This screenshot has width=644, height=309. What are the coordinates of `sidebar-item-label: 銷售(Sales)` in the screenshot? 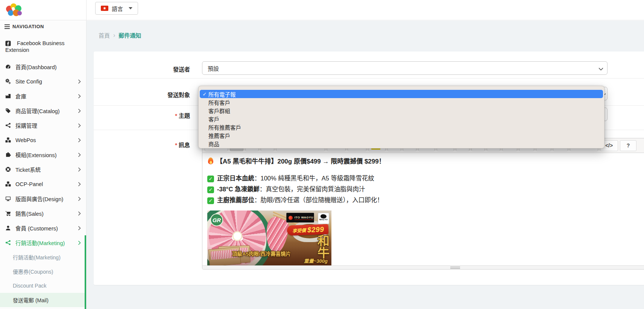 It's located at (29, 214).